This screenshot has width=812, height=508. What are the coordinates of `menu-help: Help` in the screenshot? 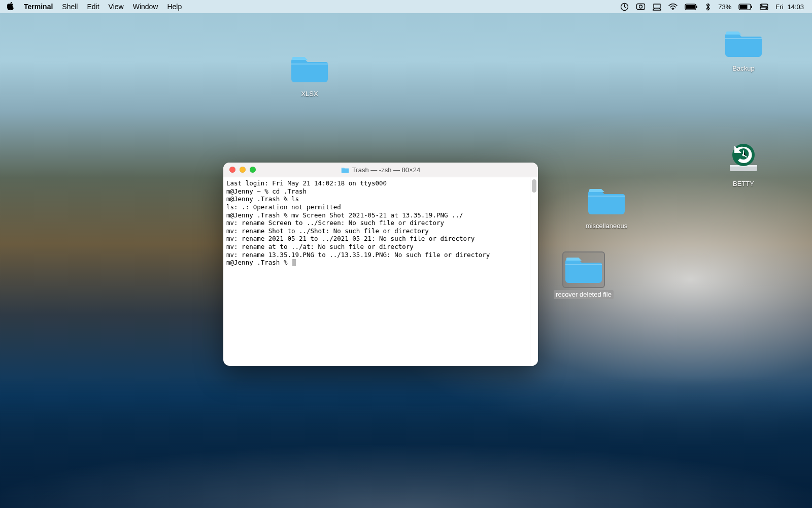 It's located at (175, 7).